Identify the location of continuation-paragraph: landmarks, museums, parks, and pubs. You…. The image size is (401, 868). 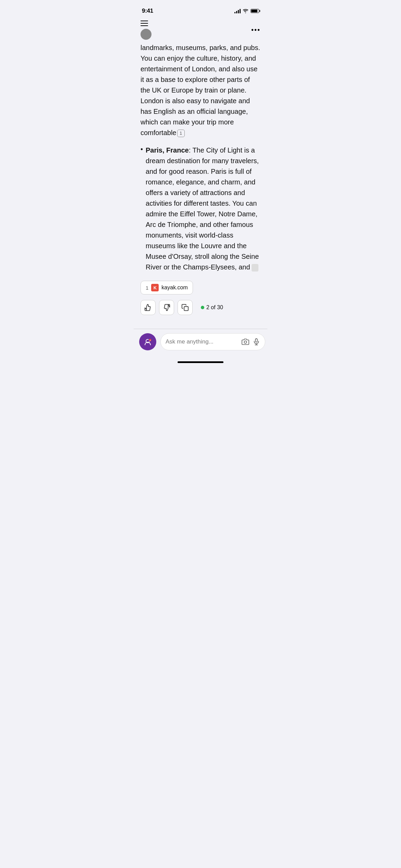
(200, 91).